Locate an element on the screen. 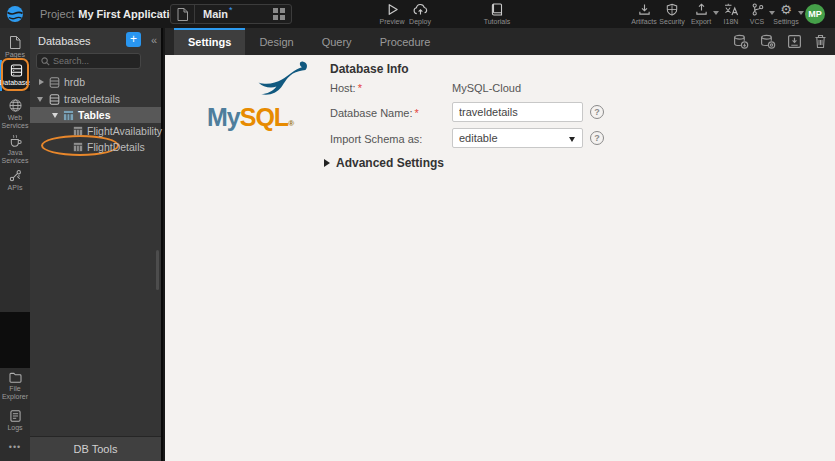 The height and width of the screenshot is (461, 835). table-icon is located at coordinates (78, 147).